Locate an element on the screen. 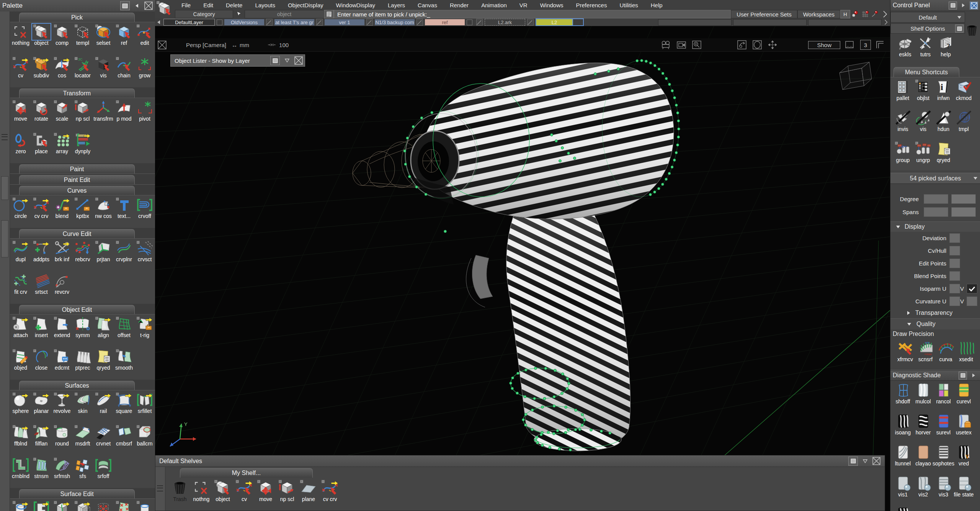  pick-tool-mini-icon is located at coordinates (855, 14).